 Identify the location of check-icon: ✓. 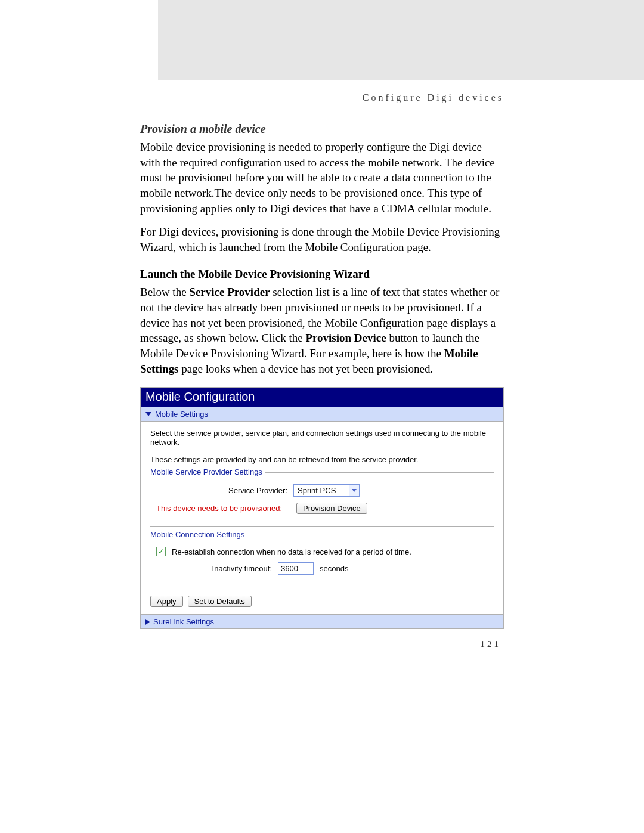
(161, 552).